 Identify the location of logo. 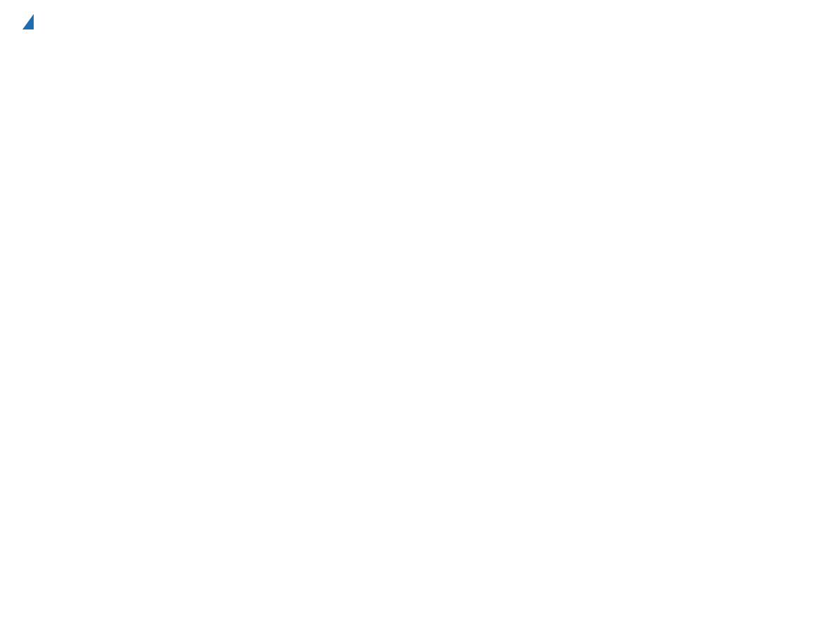
(29, 22).